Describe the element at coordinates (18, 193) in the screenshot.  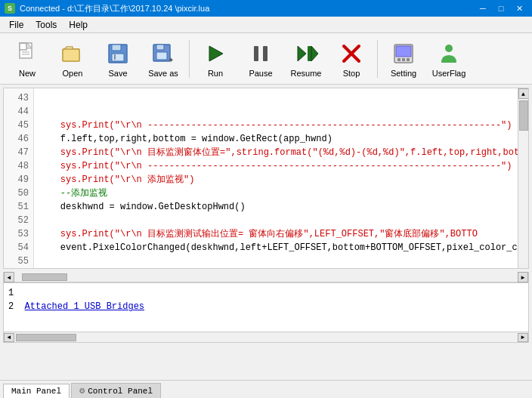
I see `line-num: 50` at that location.